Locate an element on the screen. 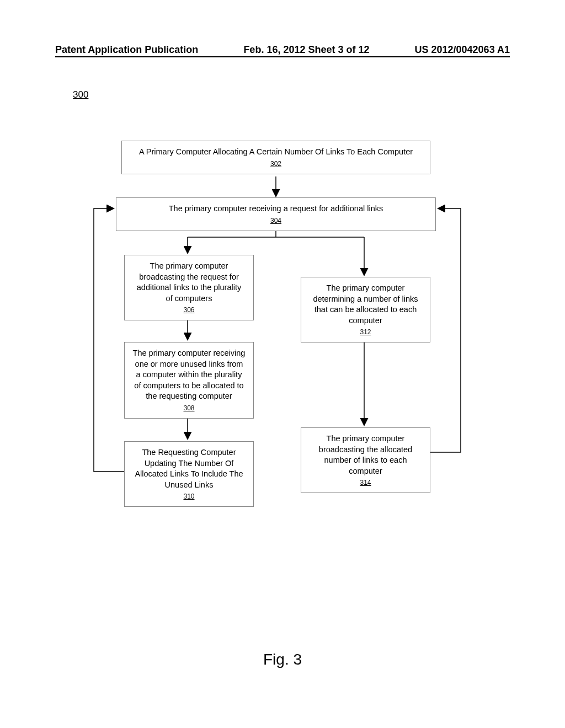  box-308: The primary computer receiving one or mo… is located at coordinates (189, 381).